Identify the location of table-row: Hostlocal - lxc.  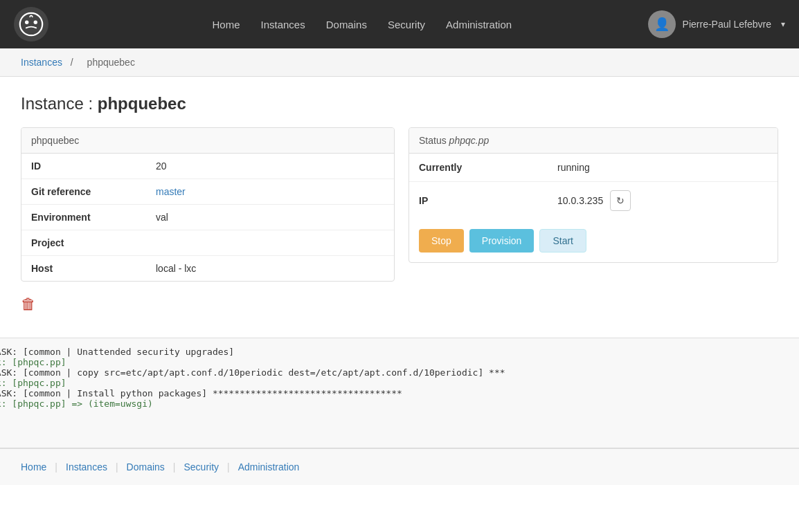
(208, 268).